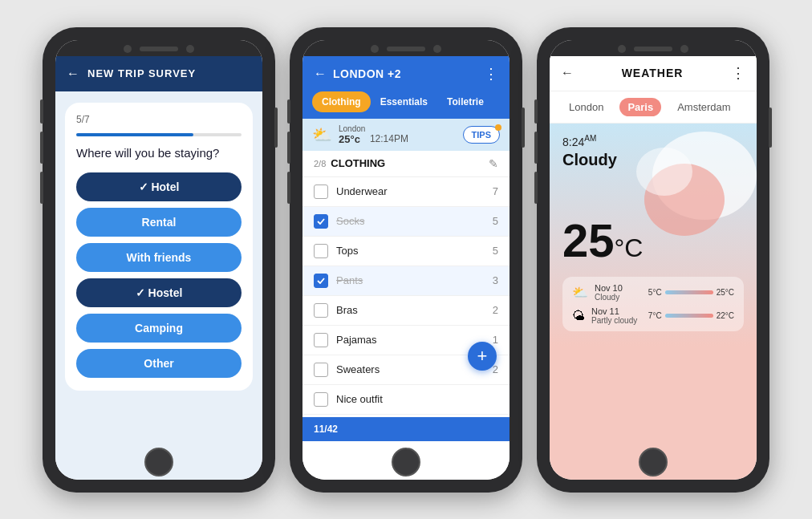 The width and height of the screenshot is (812, 519). I want to click on item-name-bras: Bras, so click(414, 310).